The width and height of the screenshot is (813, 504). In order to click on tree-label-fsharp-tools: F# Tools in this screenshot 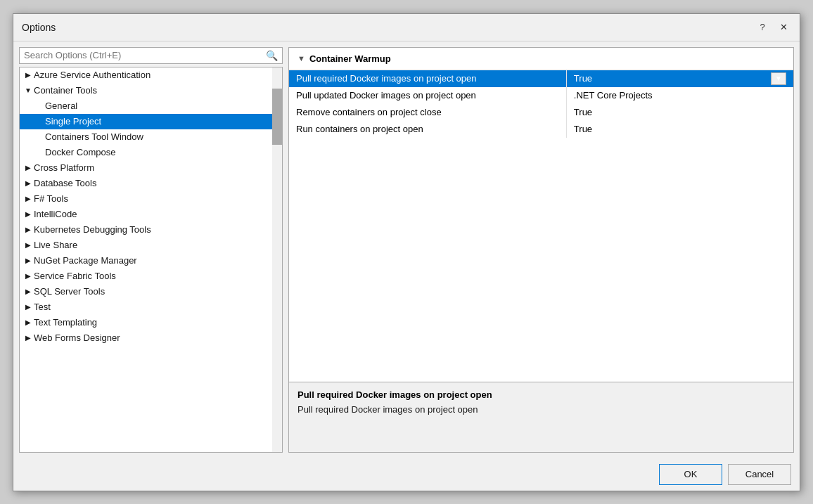, I will do `click(156, 198)`.